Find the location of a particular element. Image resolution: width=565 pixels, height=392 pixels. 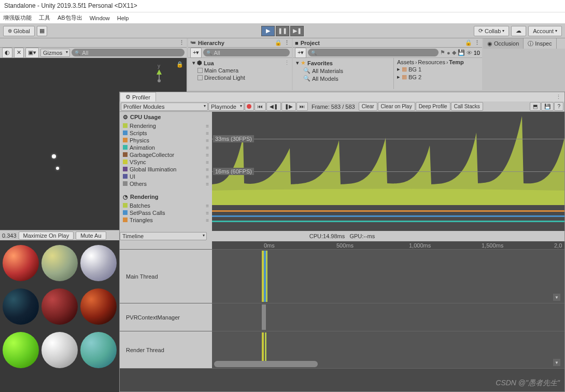

menu-item: Window is located at coordinates (100, 18).